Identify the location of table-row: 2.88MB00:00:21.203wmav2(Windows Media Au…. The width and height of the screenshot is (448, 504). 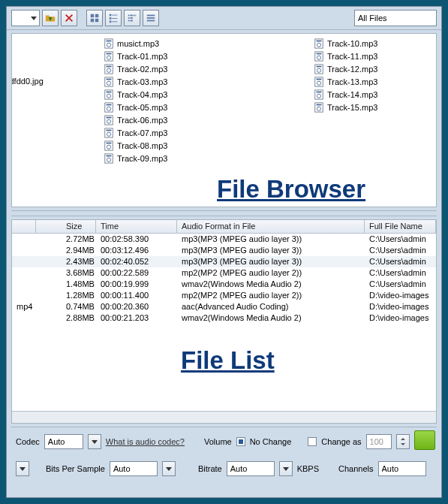
(224, 318).